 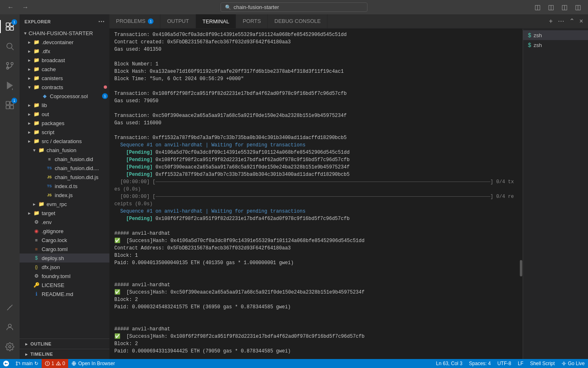 I want to click on tree-item-chain-fusion-did-ts: ► TS chain_fusion.did...., so click(x=65, y=168).